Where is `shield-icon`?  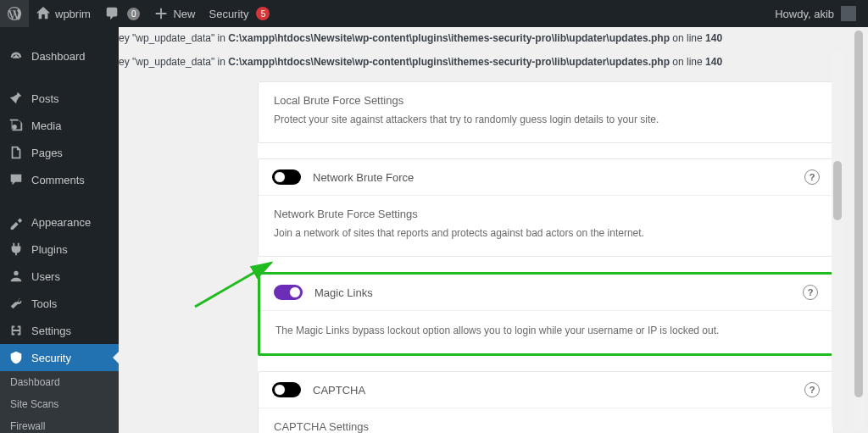
shield-icon is located at coordinates (16, 358).